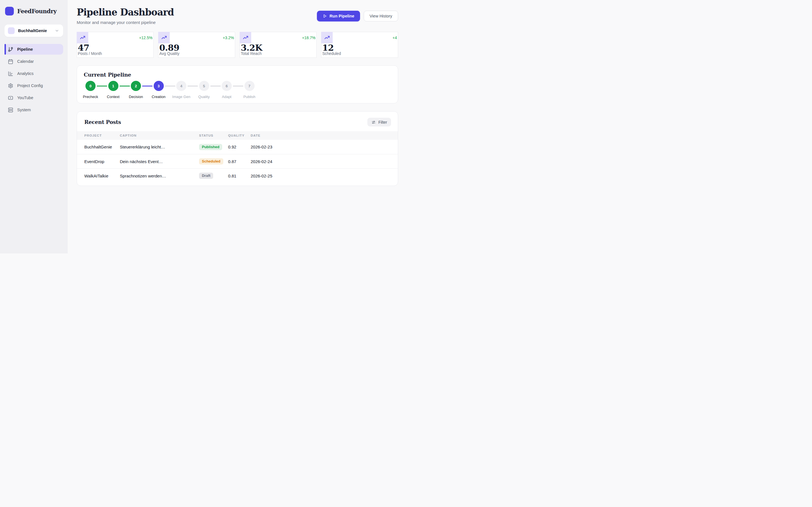 This screenshot has width=812, height=507. What do you see at coordinates (115, 45) in the screenshot?
I see `stat-card: +12.5% 47 Posts / Month` at bounding box center [115, 45].